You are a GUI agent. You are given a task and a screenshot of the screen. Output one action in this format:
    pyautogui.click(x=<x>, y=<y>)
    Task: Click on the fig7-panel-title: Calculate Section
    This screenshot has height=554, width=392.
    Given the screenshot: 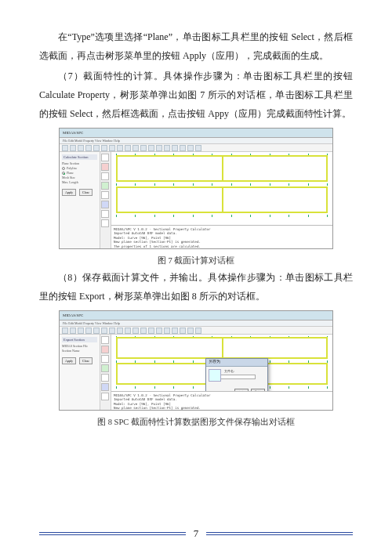 What is the action you would take?
    pyautogui.click(x=80, y=157)
    